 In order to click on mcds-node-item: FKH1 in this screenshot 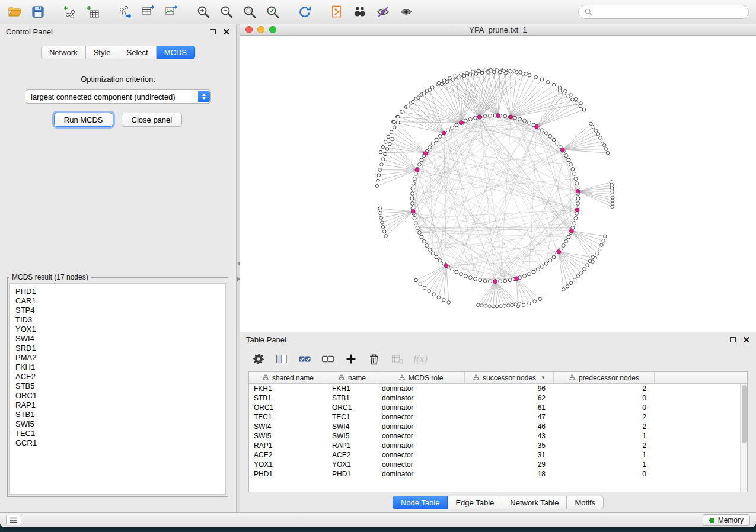, I will do `click(117, 367)`.